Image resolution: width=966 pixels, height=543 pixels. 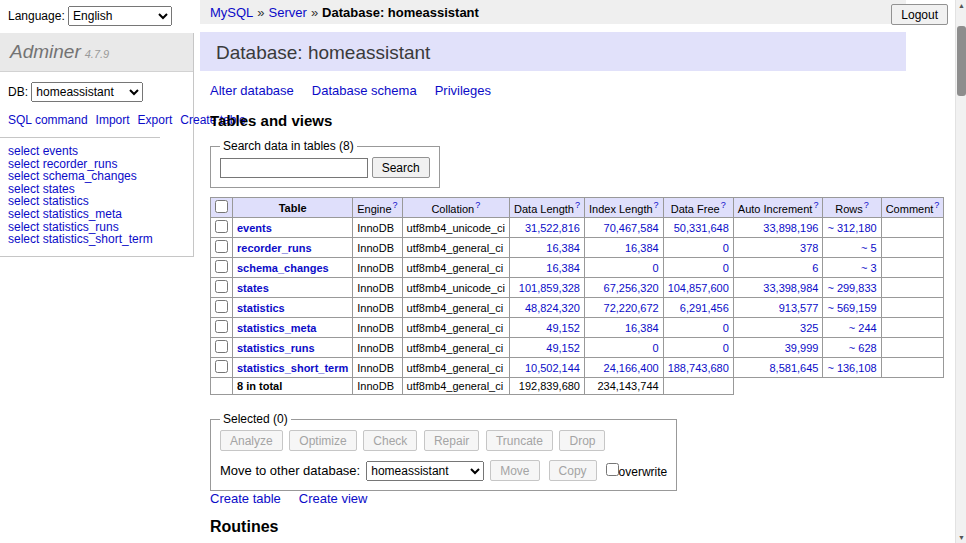 What do you see at coordinates (520, 440) in the screenshot?
I see `truncate-button: Truncate` at bounding box center [520, 440].